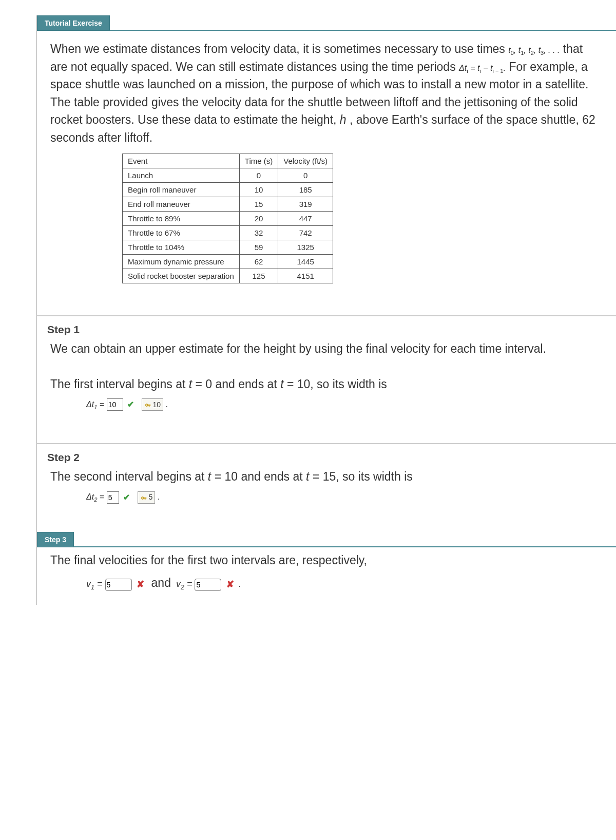 The width and height of the screenshot is (616, 840). I want to click on h-variable: h, so click(343, 120).